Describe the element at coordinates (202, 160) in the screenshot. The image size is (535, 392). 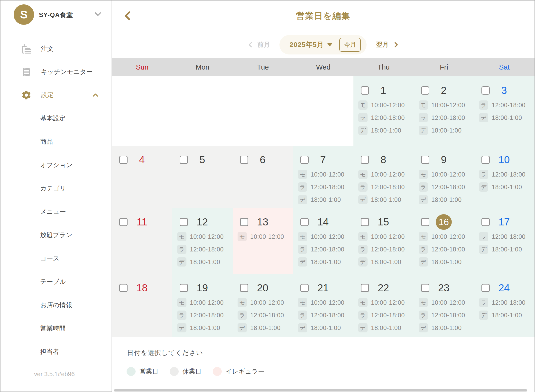
I see `day-number: 5` at that location.